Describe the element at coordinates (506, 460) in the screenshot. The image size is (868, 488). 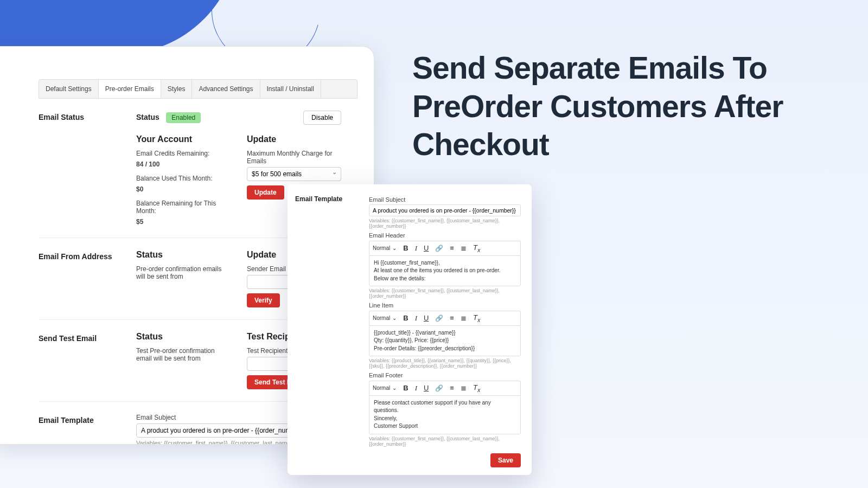
I see `save-button: Save` at that location.